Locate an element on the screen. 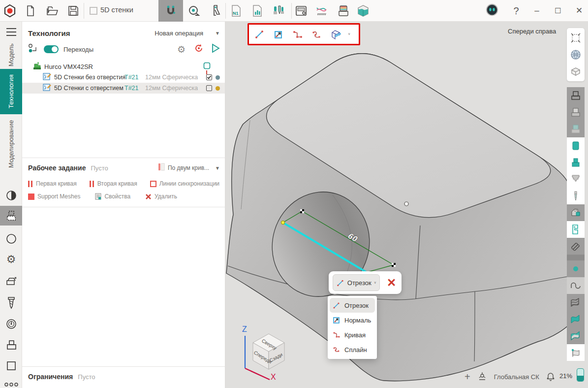 Image resolution: width=588 pixels, height=388 pixels. show-faces-mixed-button is located at coordinates (576, 336).